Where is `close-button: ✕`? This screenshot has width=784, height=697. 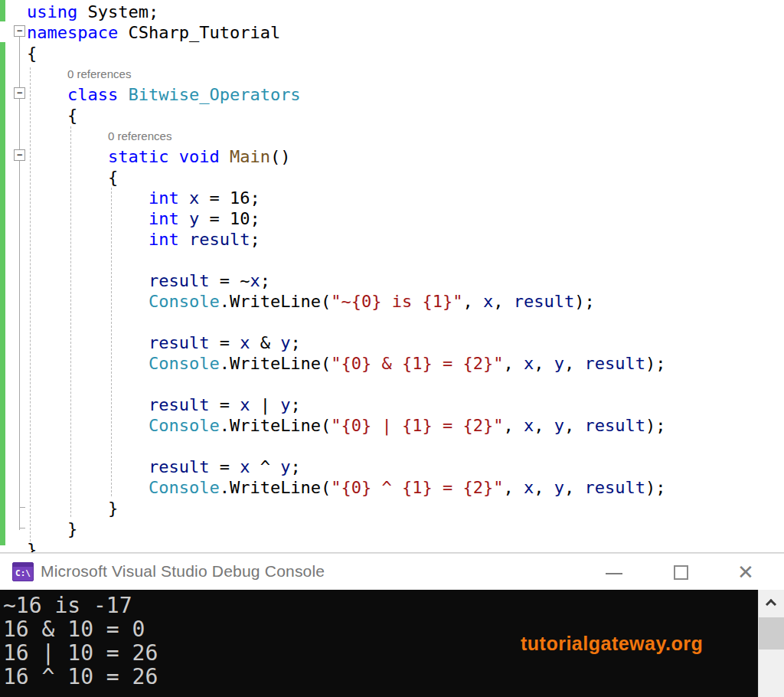 close-button: ✕ is located at coordinates (746, 572).